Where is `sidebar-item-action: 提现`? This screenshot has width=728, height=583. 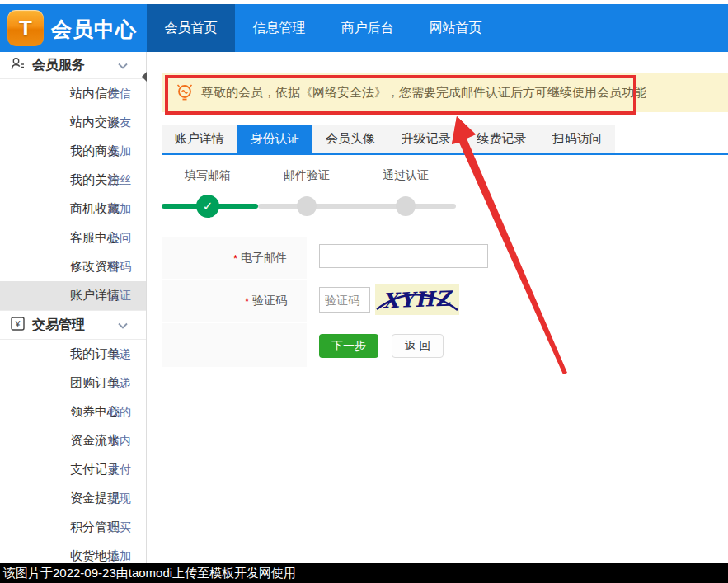 sidebar-item-action: 提现 is located at coordinates (120, 499).